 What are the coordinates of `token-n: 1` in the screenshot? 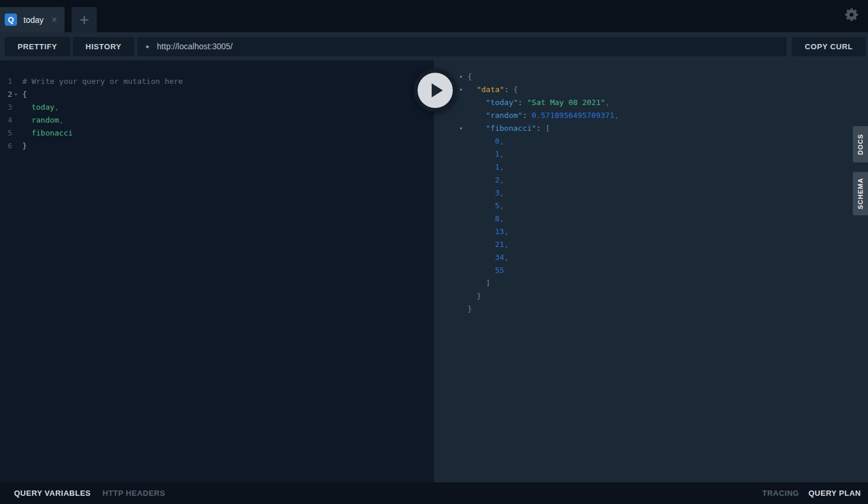 It's located at (497, 167).